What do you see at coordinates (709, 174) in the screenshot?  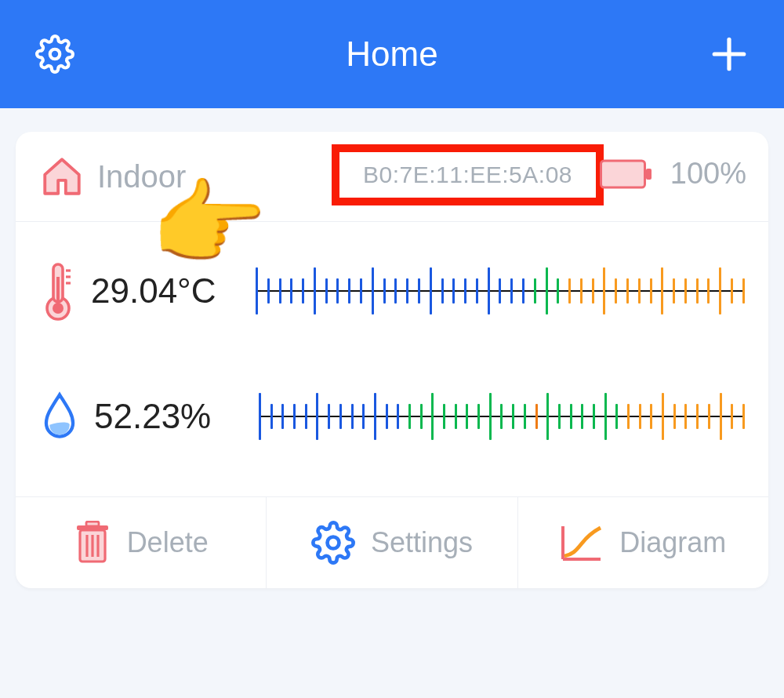 I see `battery-percent: 100%` at bounding box center [709, 174].